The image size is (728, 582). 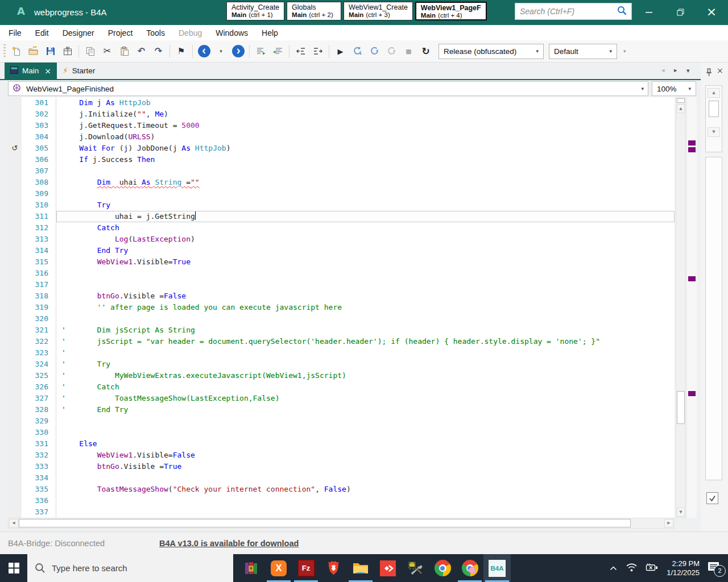 What do you see at coordinates (341, 273) in the screenshot?
I see `code-line-316: 316` at bounding box center [341, 273].